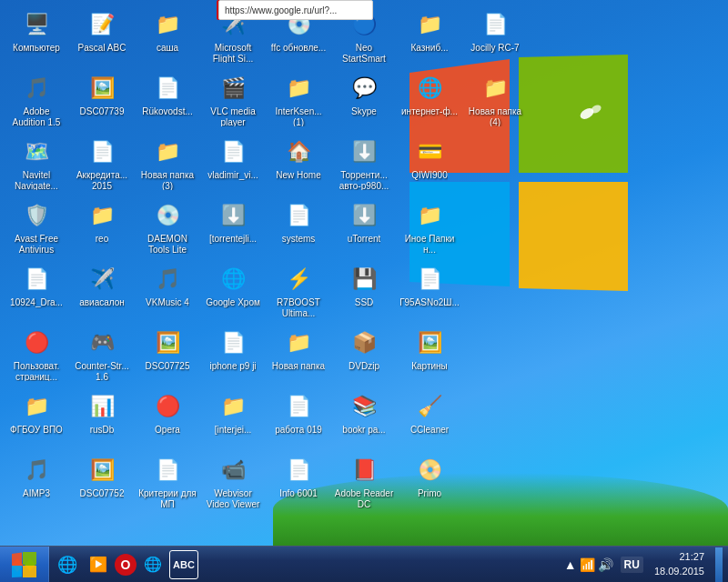 The height and width of the screenshot is (582, 728). Describe the element at coordinates (102, 239) in the screenshot. I see `icon-label-reo: reo` at that location.